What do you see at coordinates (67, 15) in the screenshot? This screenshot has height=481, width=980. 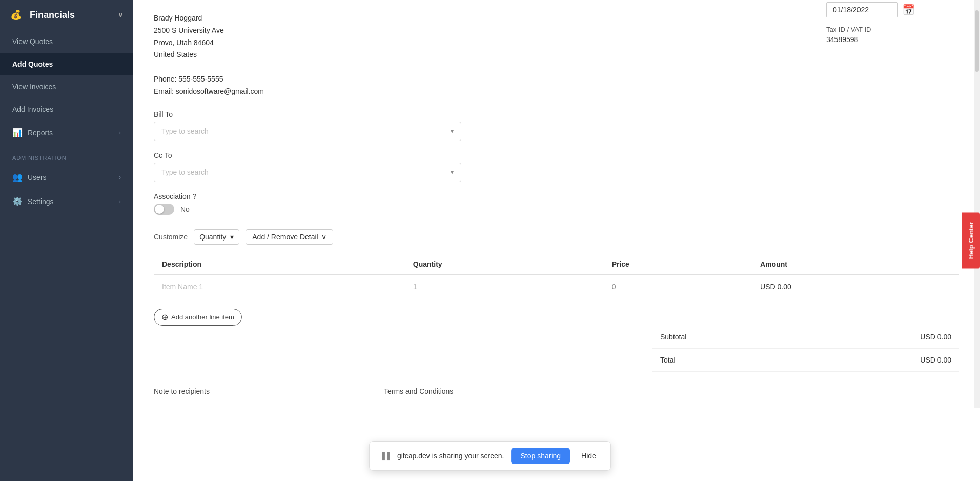 I see `sidebar-brand: 💰 Financials ∨` at bounding box center [67, 15].